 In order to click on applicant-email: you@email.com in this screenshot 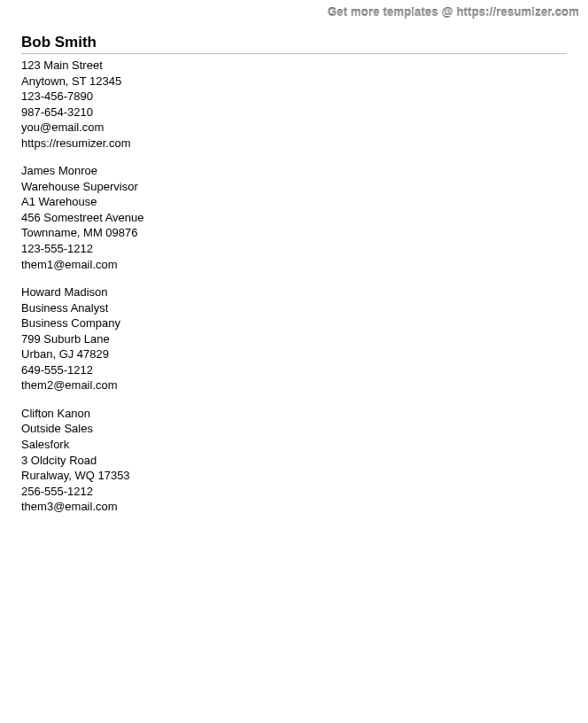, I will do `click(294, 128)`.